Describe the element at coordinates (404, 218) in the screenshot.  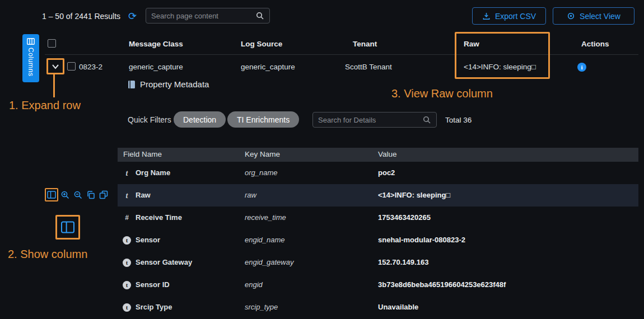
I see `detail-value: 1753463420265` at that location.